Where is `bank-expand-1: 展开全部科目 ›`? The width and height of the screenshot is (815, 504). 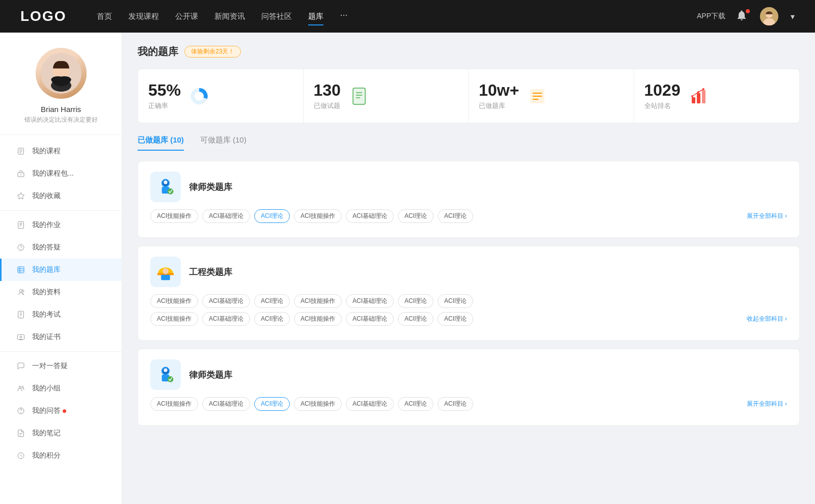 bank-expand-1: 展开全部科目 › is located at coordinates (767, 216).